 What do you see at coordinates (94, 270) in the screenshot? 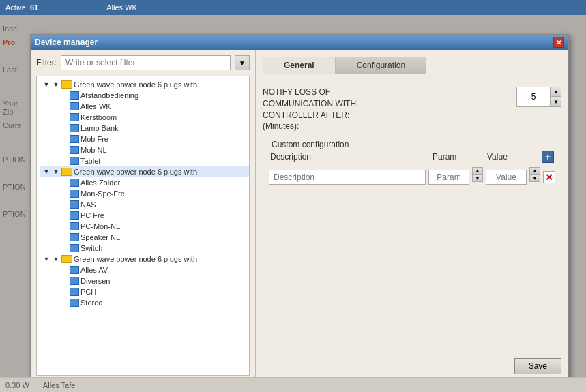
I see `item-label: Alles AV` at bounding box center [94, 270].